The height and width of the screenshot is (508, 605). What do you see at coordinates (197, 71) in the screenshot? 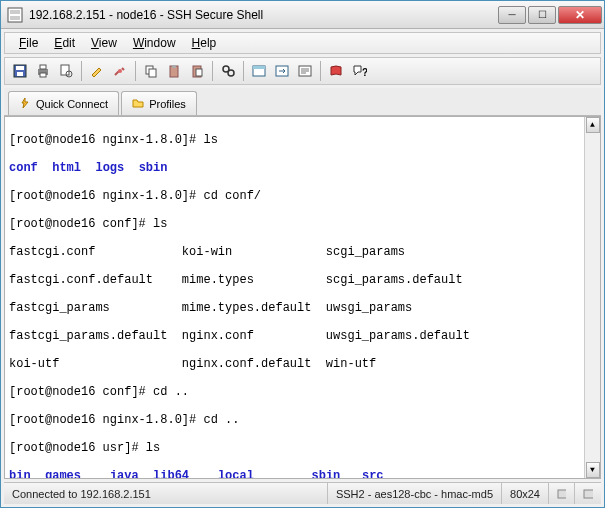
I see `clipboard-icon` at bounding box center [197, 71].